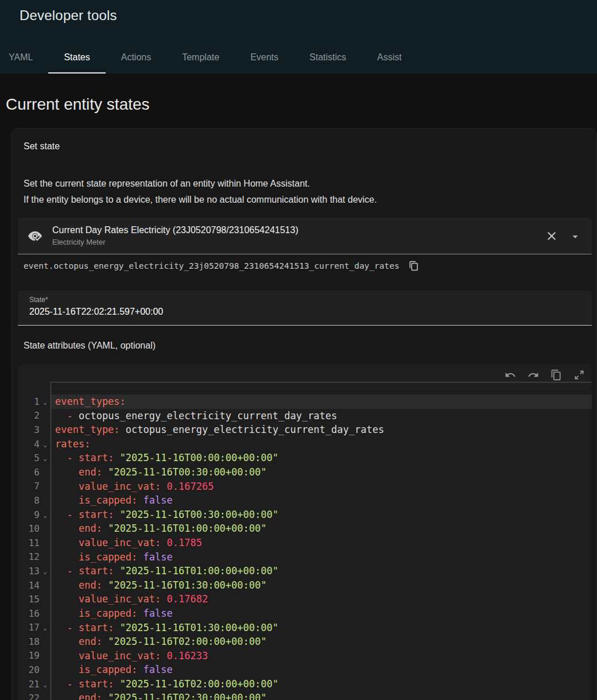 This screenshot has width=597, height=700. What do you see at coordinates (34, 501) in the screenshot?
I see `gutter-line-8: 8` at bounding box center [34, 501].